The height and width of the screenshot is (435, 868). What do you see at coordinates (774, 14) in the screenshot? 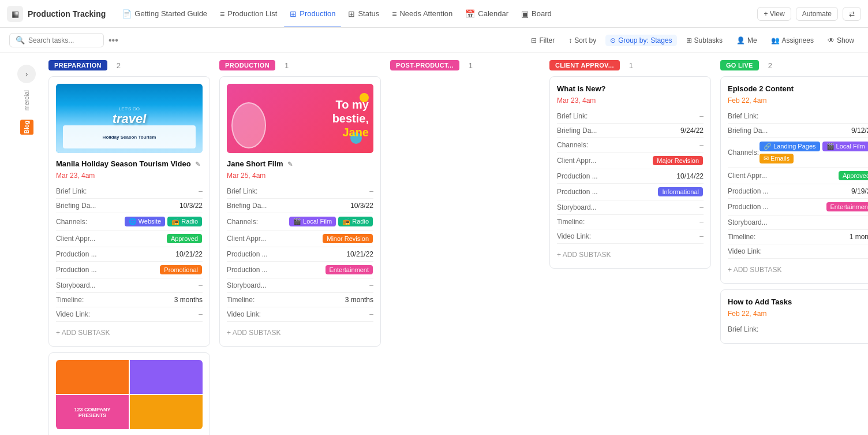
I see `view-button: + View` at bounding box center [774, 14].